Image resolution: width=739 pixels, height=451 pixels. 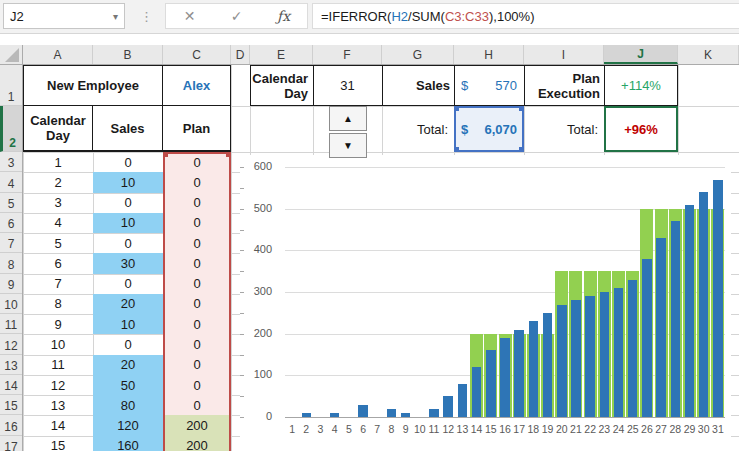 I want to click on cell-plan-day-7: 0, so click(x=197, y=284).